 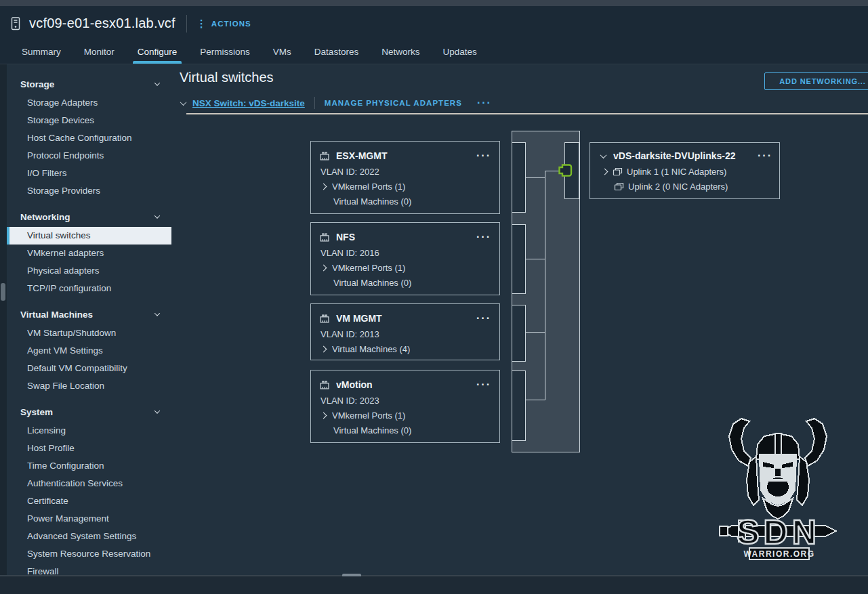 What do you see at coordinates (89, 484) in the screenshot?
I see `sidebar-item-authentication-services: Authentication Services` at bounding box center [89, 484].